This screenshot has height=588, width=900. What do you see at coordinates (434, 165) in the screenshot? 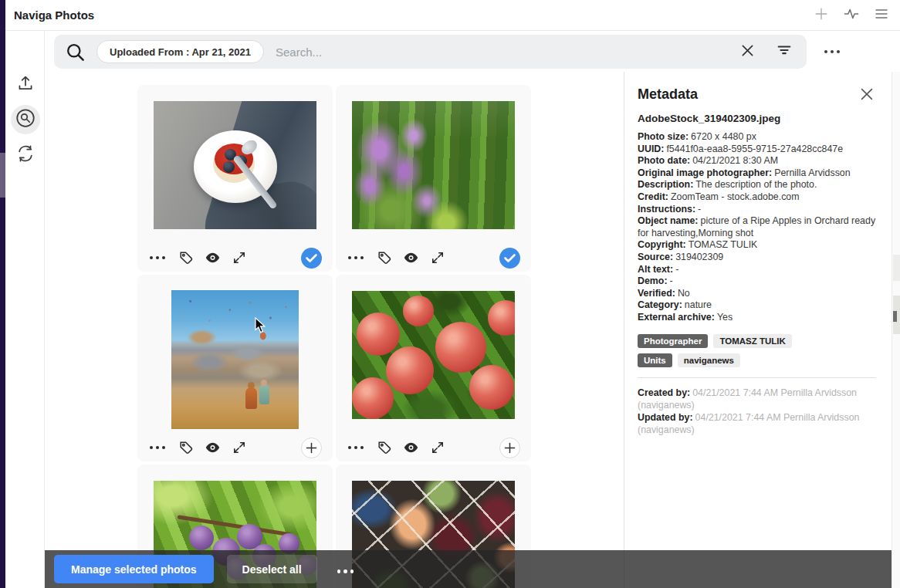
I see `photo-thumbnail-lilac` at bounding box center [434, 165].